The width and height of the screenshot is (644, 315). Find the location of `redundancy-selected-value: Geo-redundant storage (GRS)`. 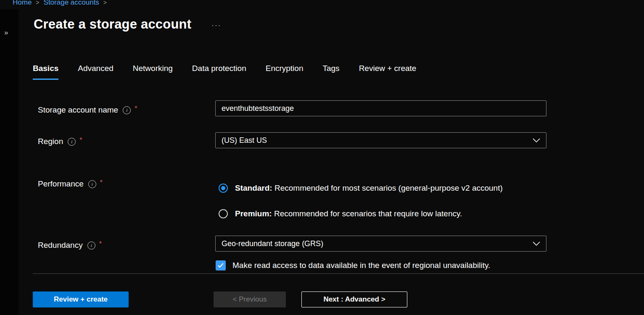

redundancy-selected-value: Geo-redundant storage (GRS) is located at coordinates (272, 244).